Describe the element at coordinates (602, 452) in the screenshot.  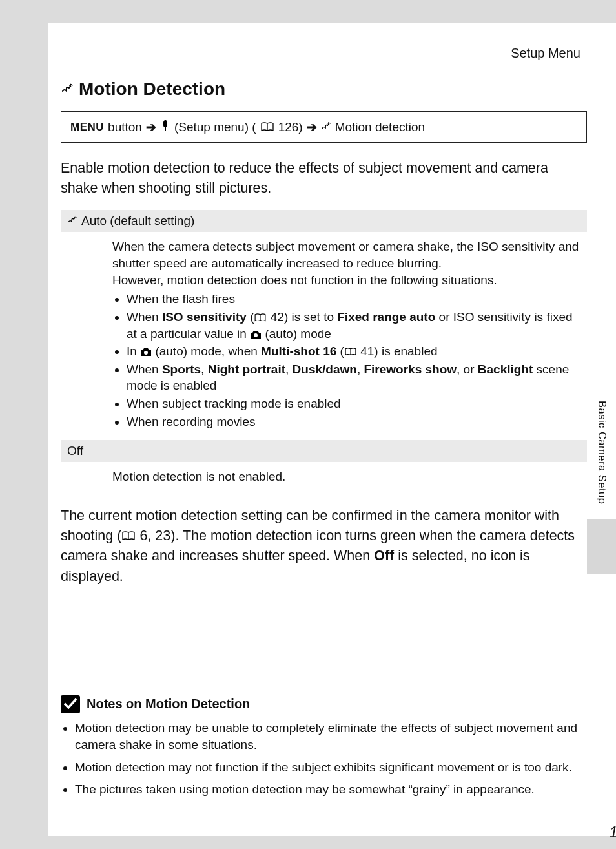
I see `side-tab-label: Basic Camera Setup` at that location.